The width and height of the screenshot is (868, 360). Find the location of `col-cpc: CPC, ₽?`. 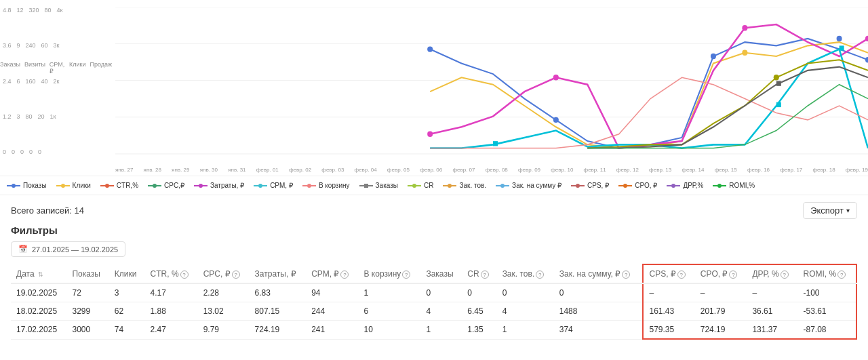

col-cpc: CPC, ₽? is located at coordinates (224, 274).